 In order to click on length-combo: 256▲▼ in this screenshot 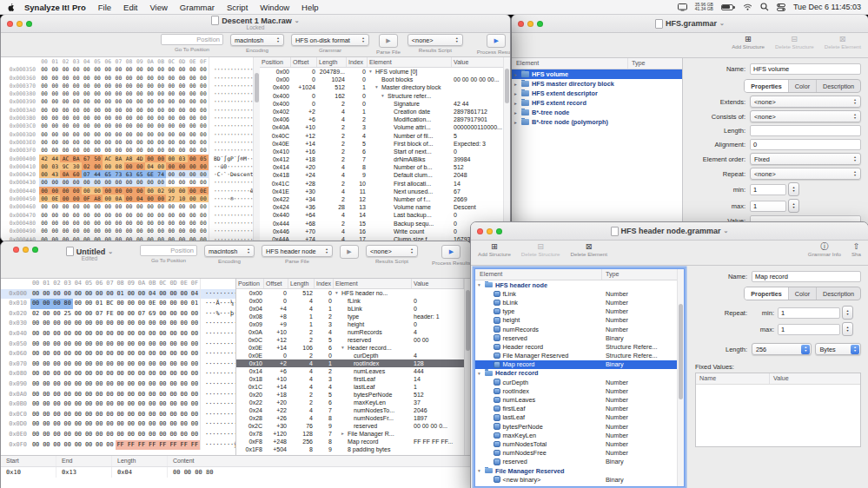, I will do `click(782, 349)`.